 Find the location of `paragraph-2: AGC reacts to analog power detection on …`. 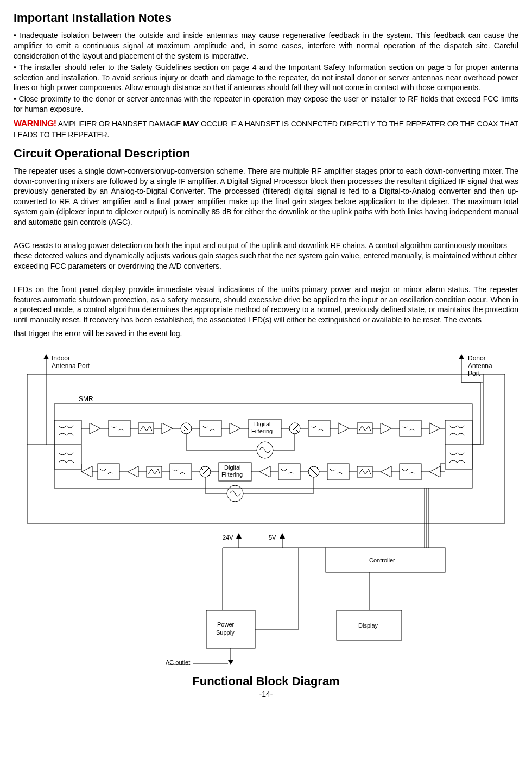

paragraph-2: AGC reacts to analog power detection on … is located at coordinates (266, 256).